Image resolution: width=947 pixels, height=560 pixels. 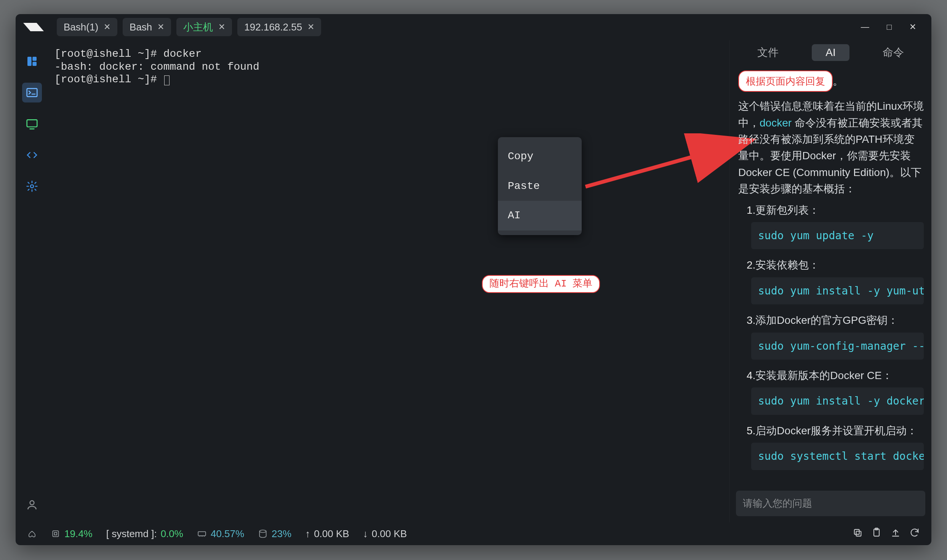 I want to click on code-block: sudo yum install -y yum-utils devi, so click(x=837, y=291).